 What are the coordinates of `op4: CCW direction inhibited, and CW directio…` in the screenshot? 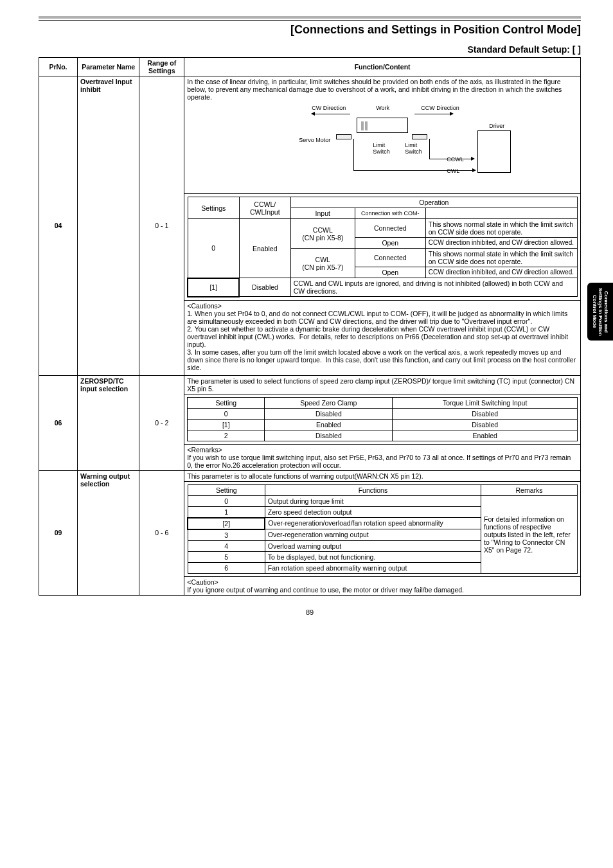 It's located at (501, 272).